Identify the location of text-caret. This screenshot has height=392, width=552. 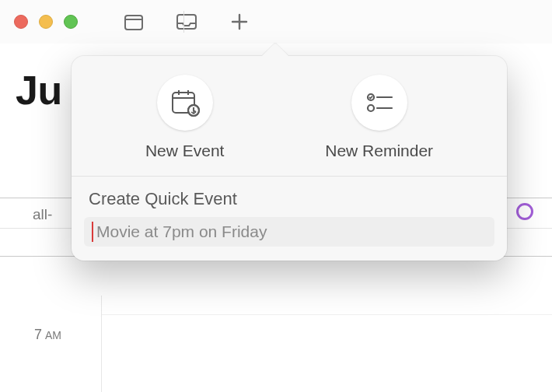
(93, 232).